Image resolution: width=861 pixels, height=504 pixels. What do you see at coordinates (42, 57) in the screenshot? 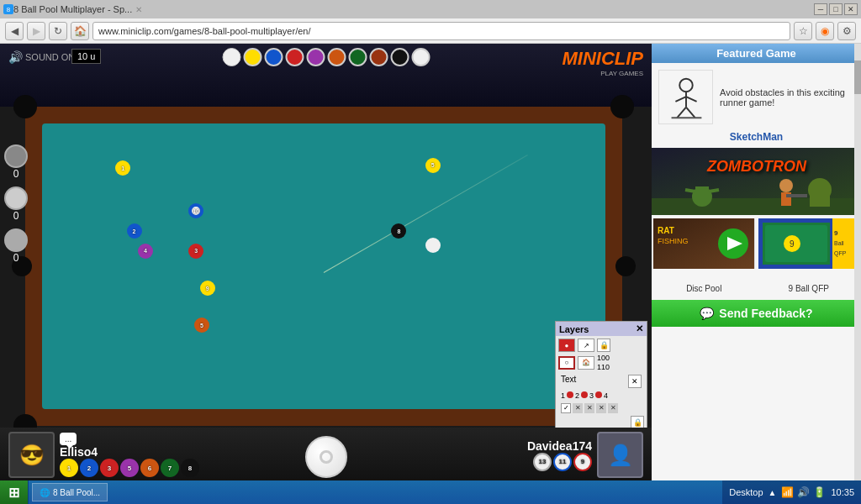
I see `sound-button: 🔊 SOUND ON` at bounding box center [42, 57].